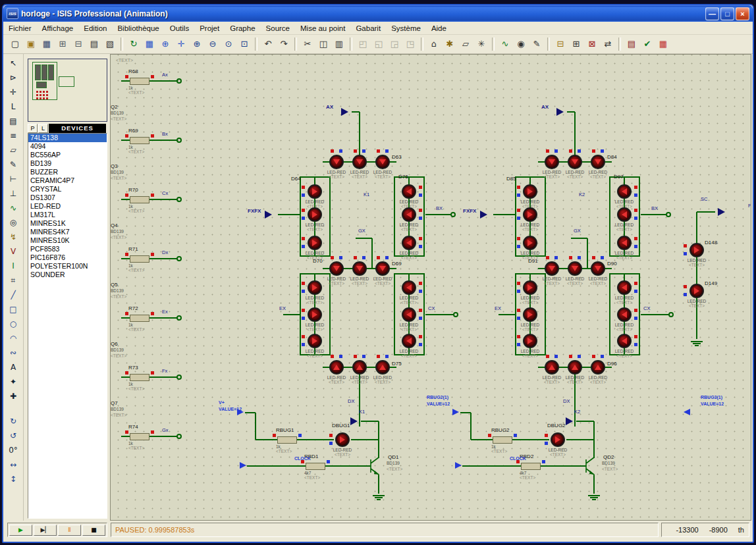 Image resolution: width=756 pixels, height=545 pixels. Describe the element at coordinates (342, 440) in the screenshot. I see `led-dbug1` at that location.